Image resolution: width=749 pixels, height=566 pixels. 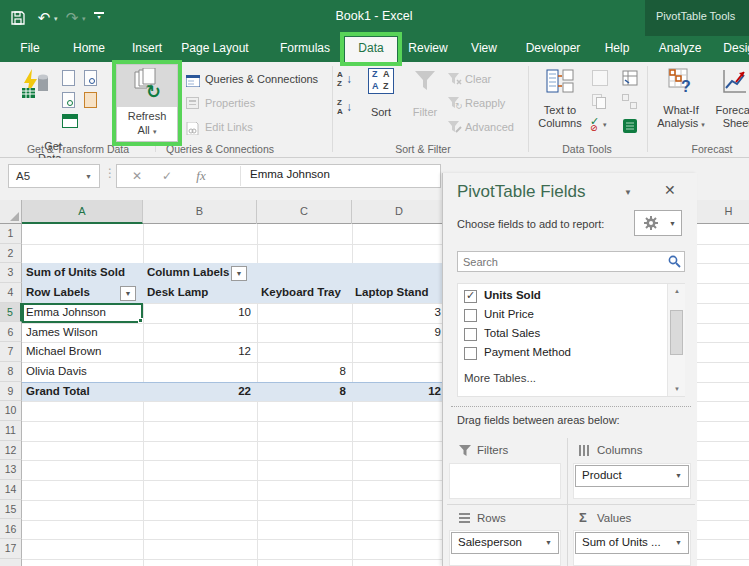 I want to click on row-header: 14, so click(x=11, y=490).